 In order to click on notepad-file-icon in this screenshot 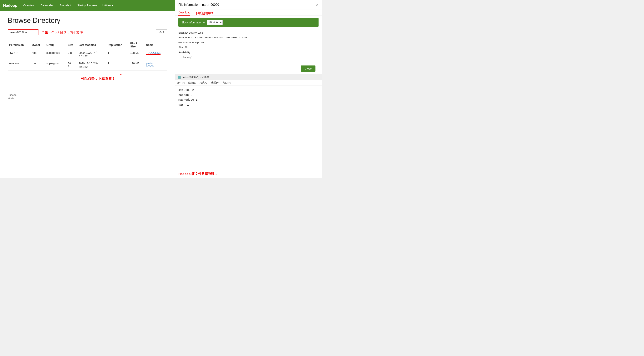, I will do `click(179, 77)`.